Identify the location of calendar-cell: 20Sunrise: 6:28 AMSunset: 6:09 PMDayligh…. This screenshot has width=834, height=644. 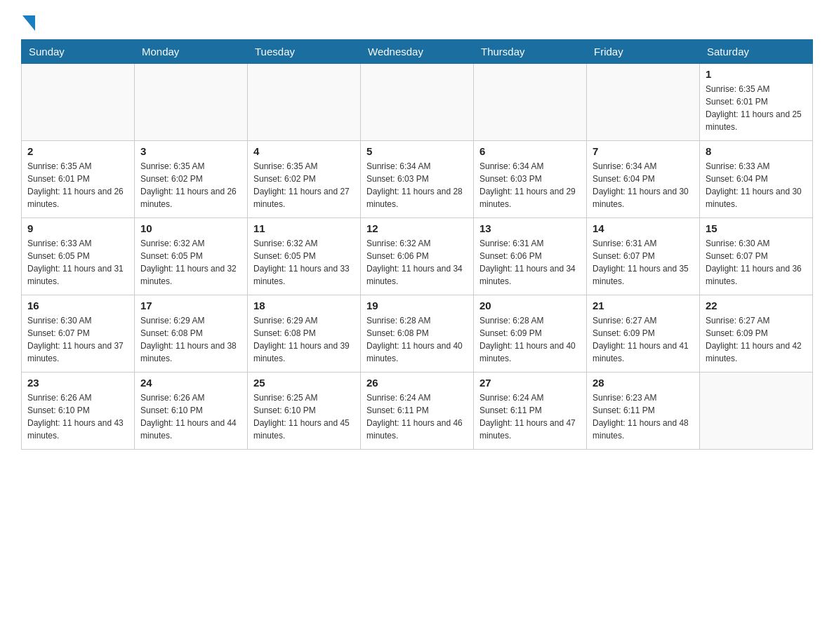
(531, 334).